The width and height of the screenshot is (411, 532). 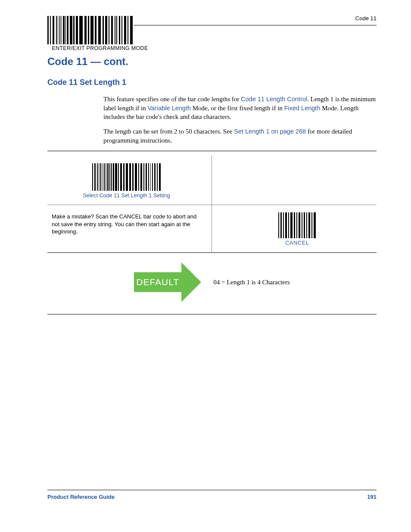 What do you see at coordinates (212, 283) in the screenshot?
I see `default-row: DEFAULT 04 = Length 1 is 4 Characters` at bounding box center [212, 283].